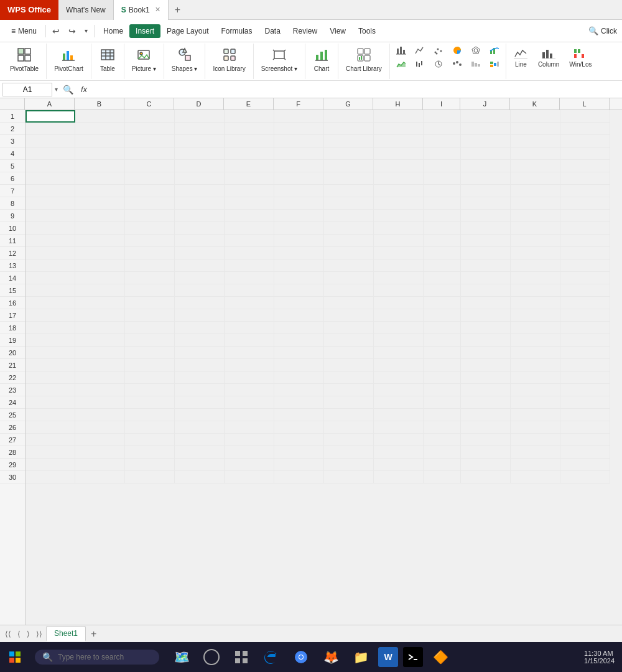 The width and height of the screenshot is (622, 672). I want to click on menu-data: Data, so click(272, 31).